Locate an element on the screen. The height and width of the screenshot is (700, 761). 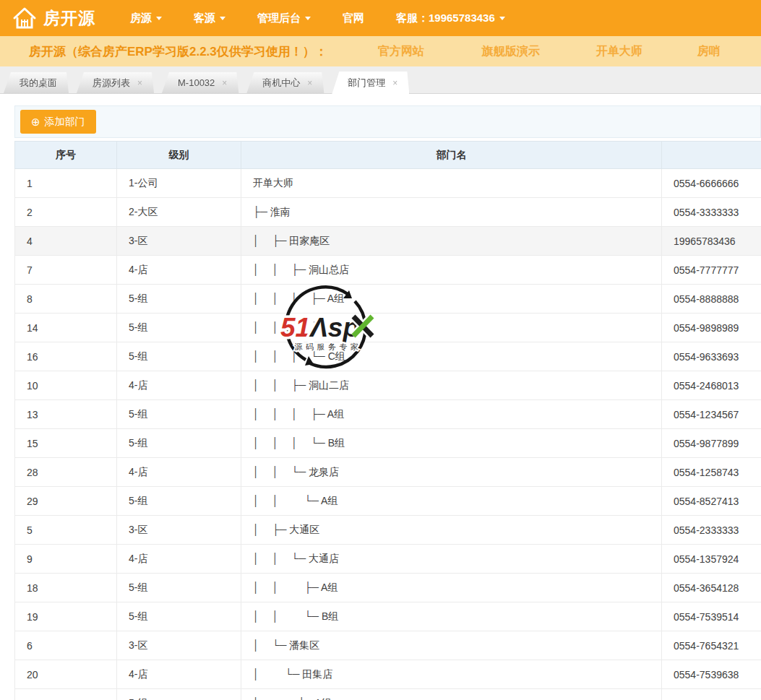
cell-id: 10 is located at coordinates (66, 386).